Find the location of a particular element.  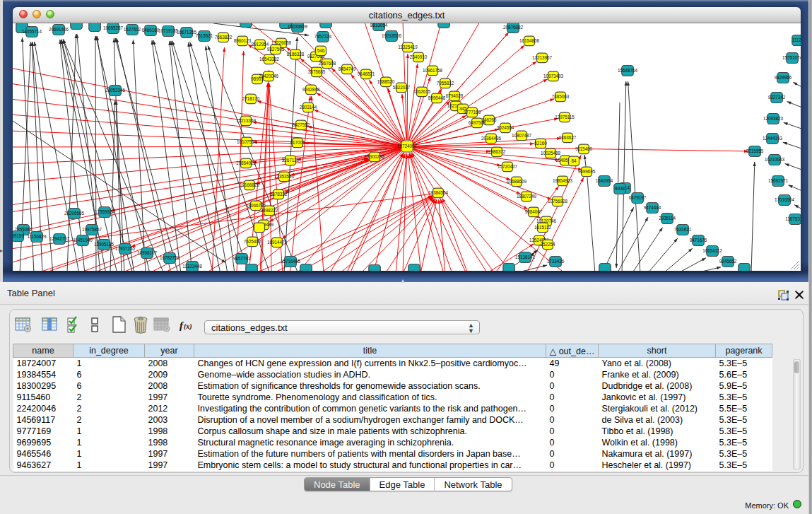

svg-text: 23420046 is located at coordinates (269, 76).